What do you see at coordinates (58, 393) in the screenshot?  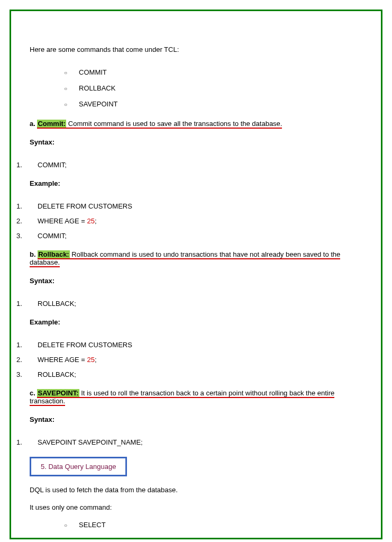 I see `savepoint-title: SAVEPOINT:` at bounding box center [58, 393].